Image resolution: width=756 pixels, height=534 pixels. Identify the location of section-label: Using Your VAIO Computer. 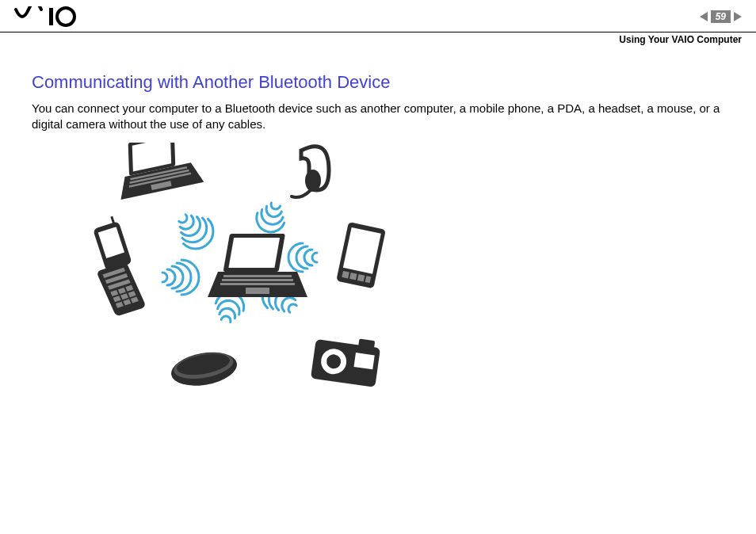
(378, 39).